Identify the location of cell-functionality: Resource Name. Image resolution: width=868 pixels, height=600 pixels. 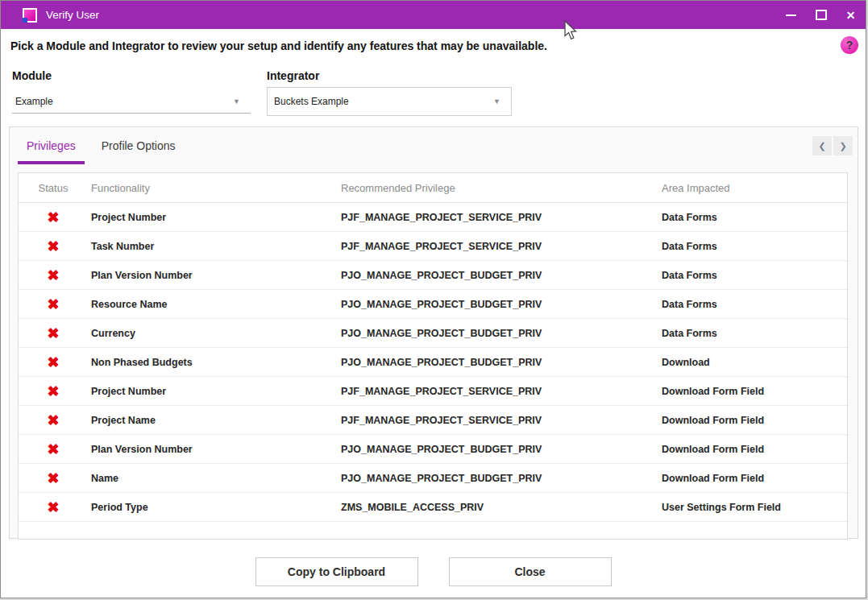
(213, 304).